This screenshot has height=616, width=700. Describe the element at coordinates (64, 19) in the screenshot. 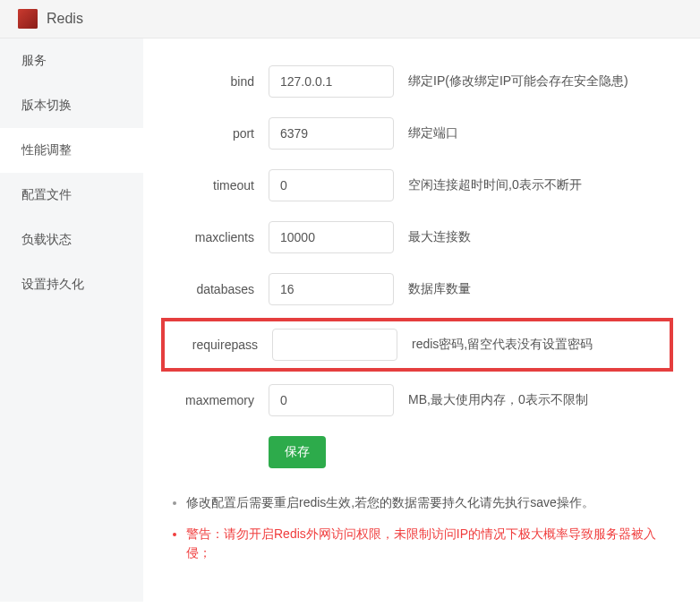

I see `header-title: Redis` at that location.